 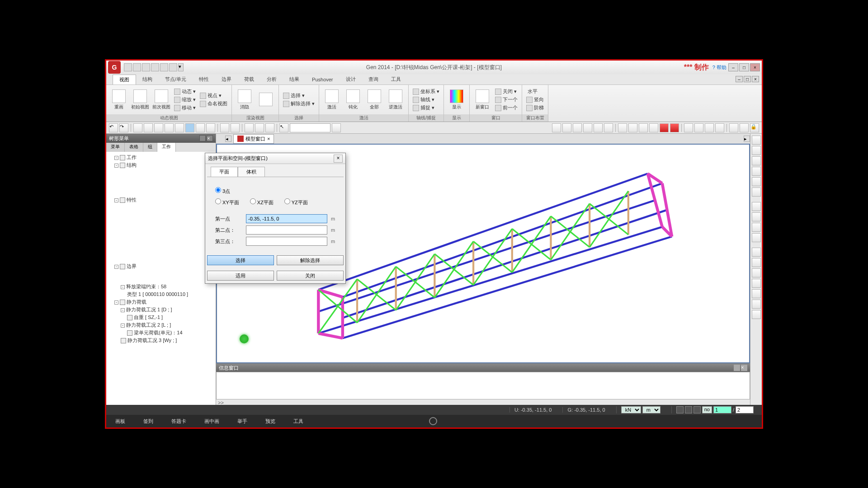 What do you see at coordinates (185, 108) in the screenshot?
I see `pan-dropdown: 移动 ▾` at bounding box center [185, 108].